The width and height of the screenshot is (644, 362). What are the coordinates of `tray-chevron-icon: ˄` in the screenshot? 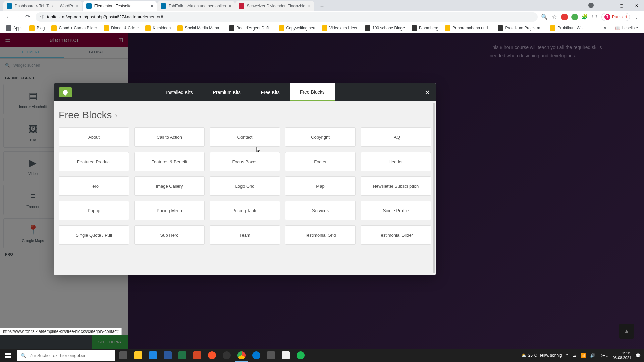 It's located at (567, 355).